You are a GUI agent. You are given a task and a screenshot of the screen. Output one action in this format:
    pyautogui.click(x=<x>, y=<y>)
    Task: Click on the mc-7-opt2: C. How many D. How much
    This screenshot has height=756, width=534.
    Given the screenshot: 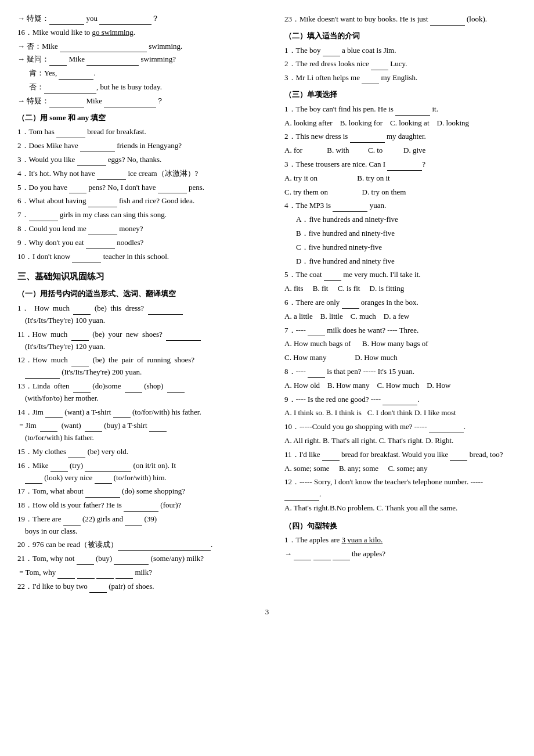 What is the action you would take?
    pyautogui.click(x=400, y=358)
    